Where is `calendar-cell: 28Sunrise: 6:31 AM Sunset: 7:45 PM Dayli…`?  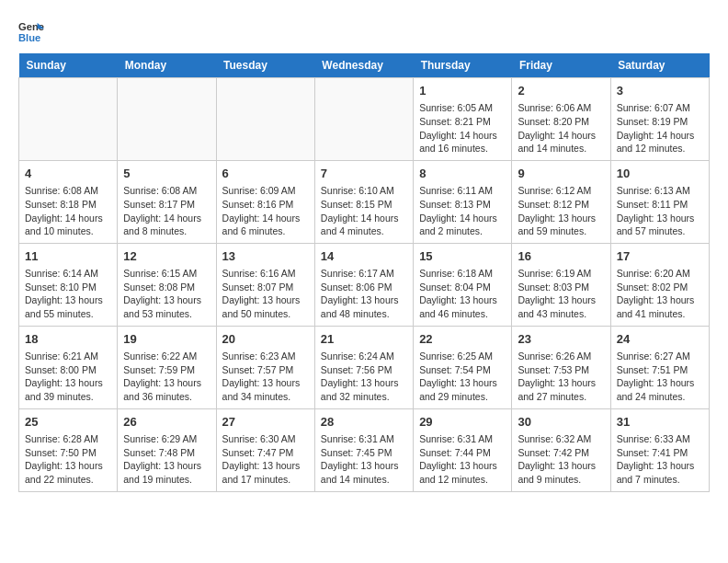
calendar-cell: 28Sunrise: 6:31 AM Sunset: 7:45 PM Dayli… is located at coordinates (364, 450).